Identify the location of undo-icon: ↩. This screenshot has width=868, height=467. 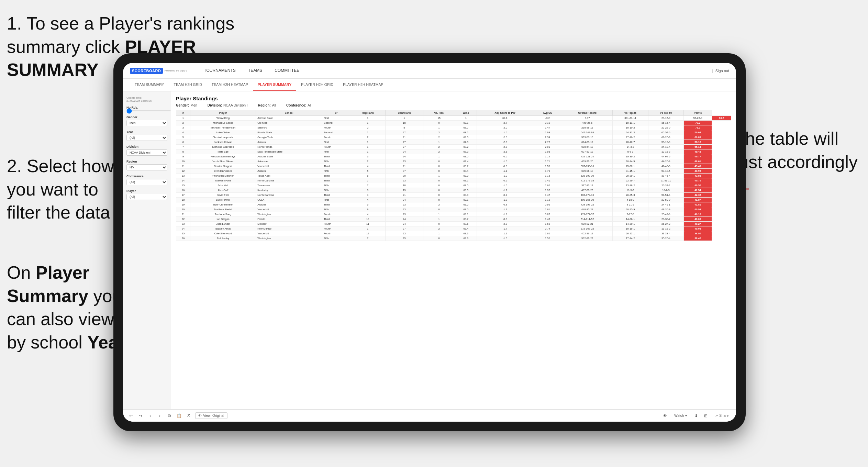
(131, 416).